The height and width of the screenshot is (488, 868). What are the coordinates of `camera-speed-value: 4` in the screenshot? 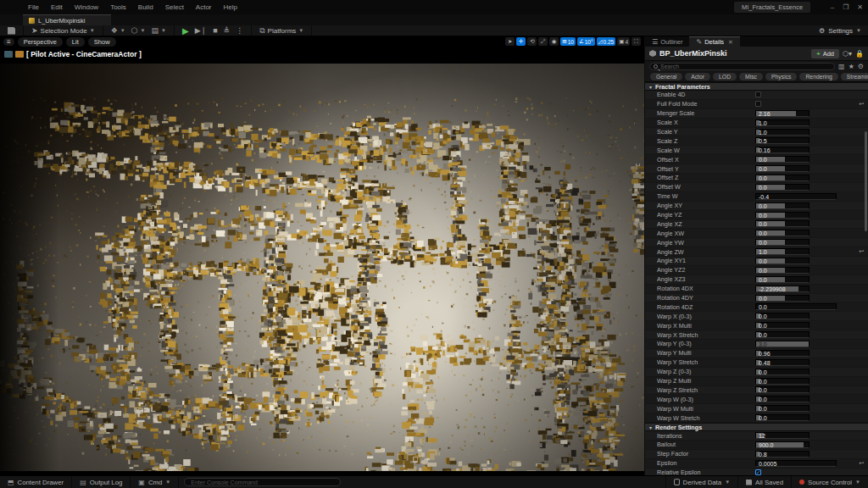 It's located at (626, 42).